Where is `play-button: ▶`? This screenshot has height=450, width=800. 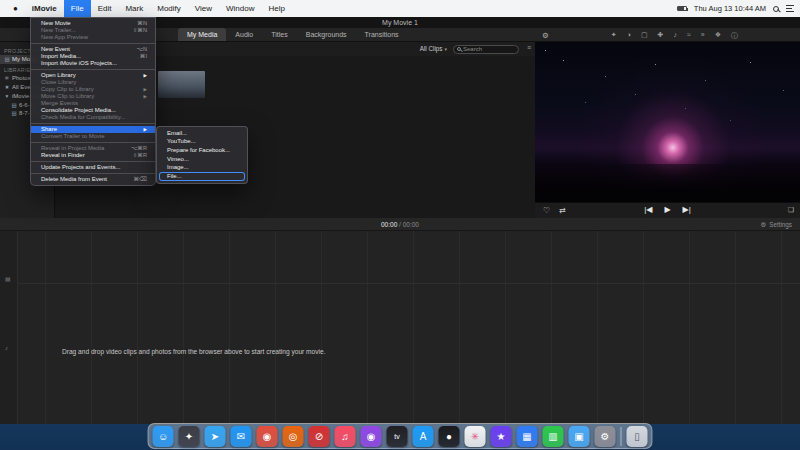
play-button: ▶ is located at coordinates (667, 210).